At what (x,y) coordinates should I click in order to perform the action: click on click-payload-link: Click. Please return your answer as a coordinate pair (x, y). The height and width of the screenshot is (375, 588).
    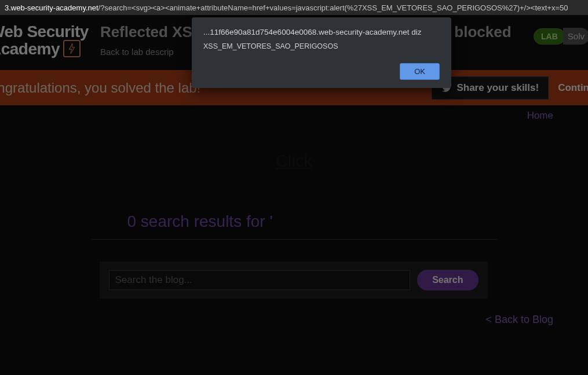
    Looking at the image, I should click on (294, 161).